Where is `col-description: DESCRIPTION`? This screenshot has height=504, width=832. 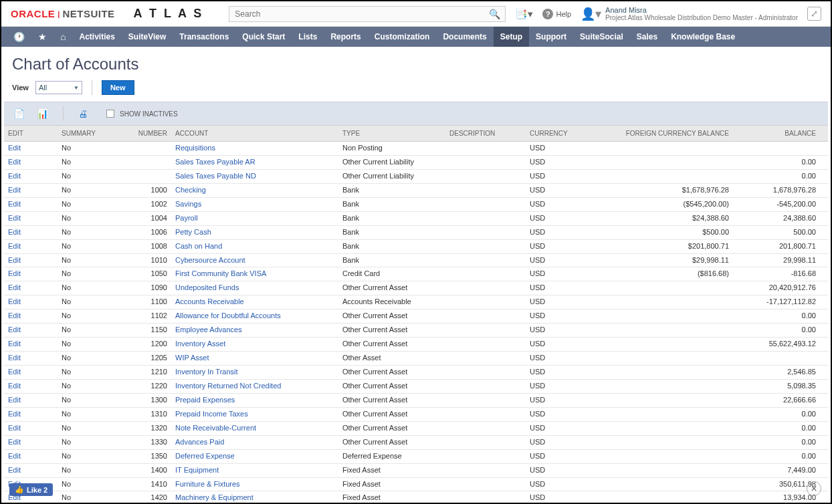
col-description: DESCRIPTION is located at coordinates (486, 134).